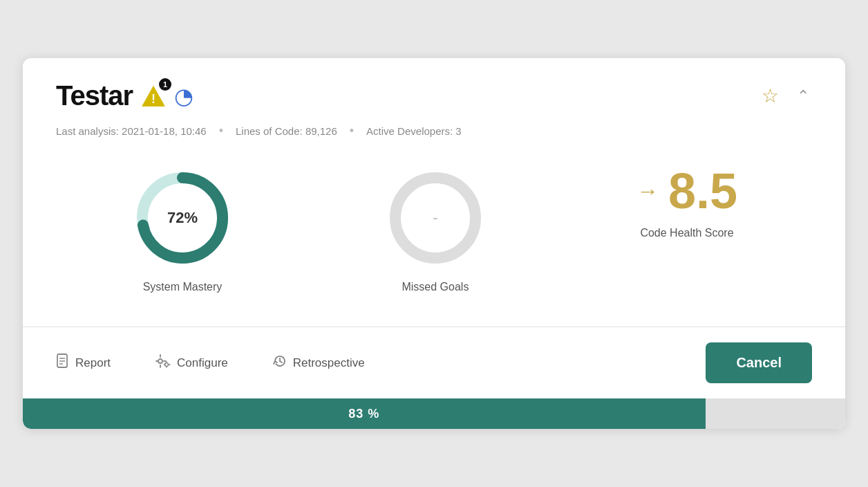 The width and height of the screenshot is (868, 487). What do you see at coordinates (131, 131) in the screenshot?
I see `last-analysis-label: Last analysis: 2021-01-18, 10:46` at bounding box center [131, 131].